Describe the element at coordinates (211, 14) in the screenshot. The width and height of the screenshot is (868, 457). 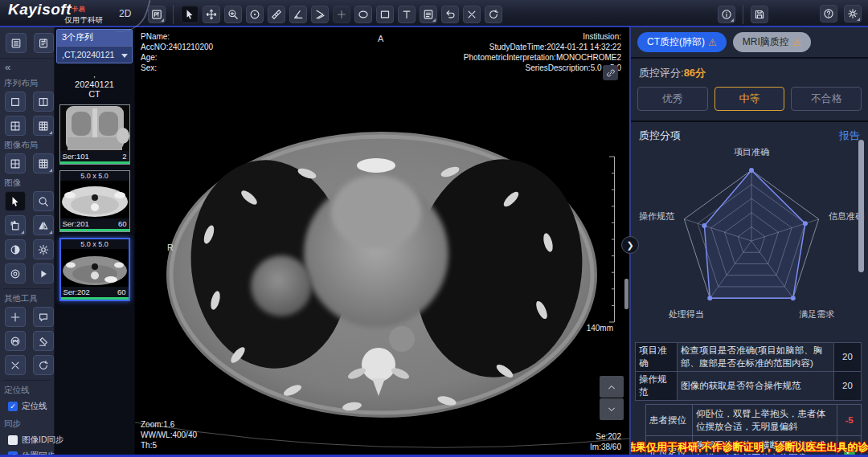
I see `tool-pan` at that location.